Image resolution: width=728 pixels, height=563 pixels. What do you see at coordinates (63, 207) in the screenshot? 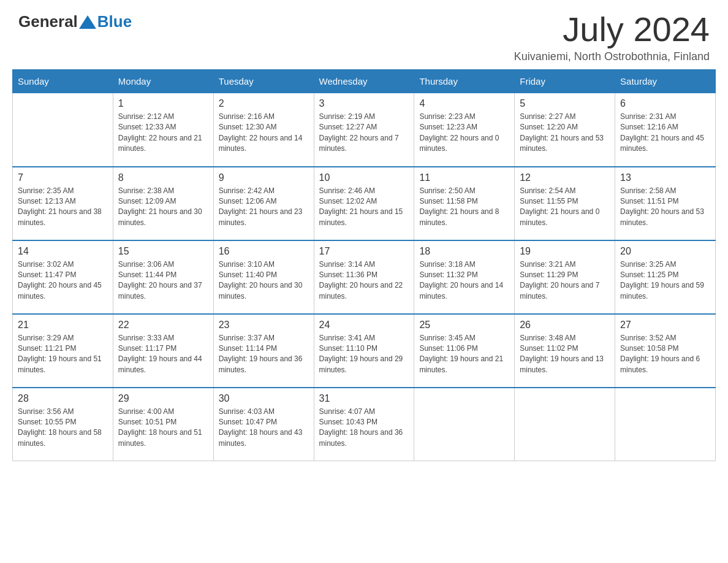
I see `sun-info: Sunrise: 2:35 AMSunset: 12:13 AMDaylight…` at bounding box center [63, 207].